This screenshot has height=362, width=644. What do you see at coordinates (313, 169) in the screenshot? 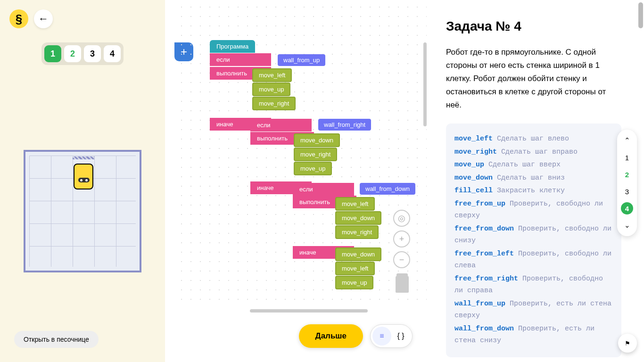
I see `block-move-up-2: move_up` at bounding box center [313, 169].